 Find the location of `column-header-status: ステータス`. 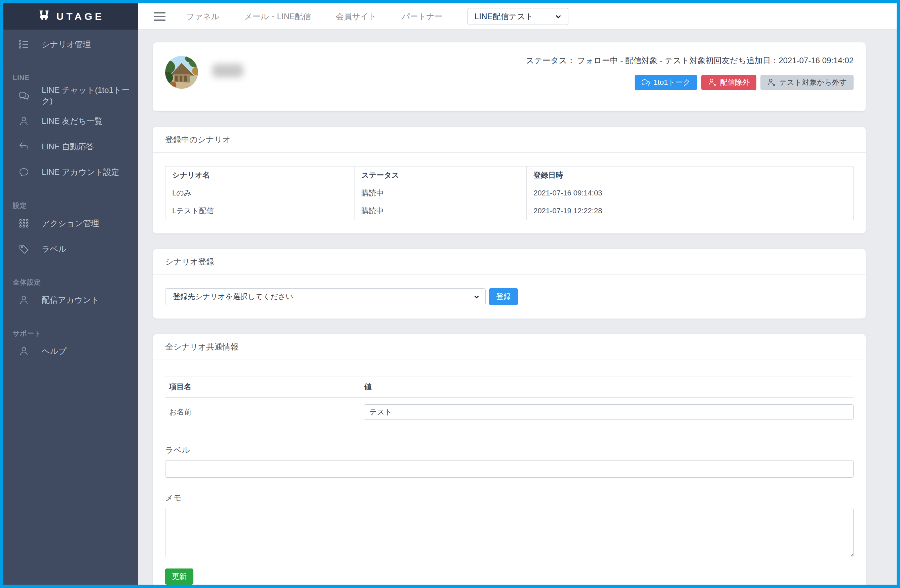

column-header-status: ステータス is located at coordinates (441, 175).